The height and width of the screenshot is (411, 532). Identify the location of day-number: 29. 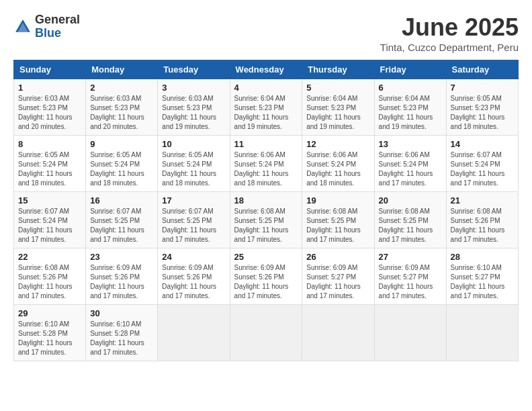
(50, 313).